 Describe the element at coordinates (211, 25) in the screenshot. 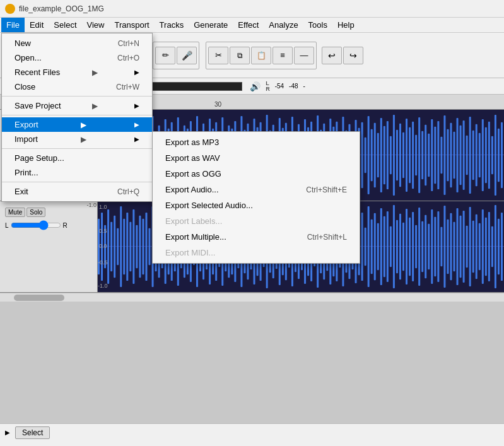

I see `menu-generate: Generate` at that location.